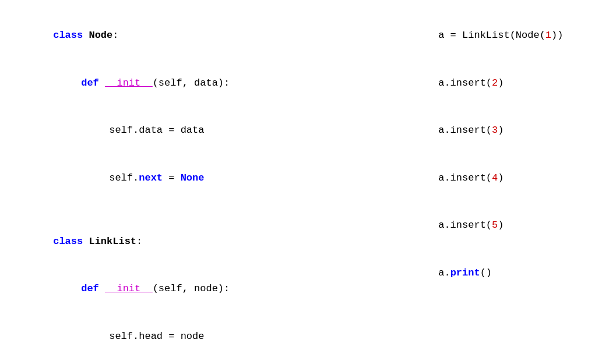 The width and height of the screenshot is (595, 364). I want to click on keyword-none-1: None, so click(192, 178).